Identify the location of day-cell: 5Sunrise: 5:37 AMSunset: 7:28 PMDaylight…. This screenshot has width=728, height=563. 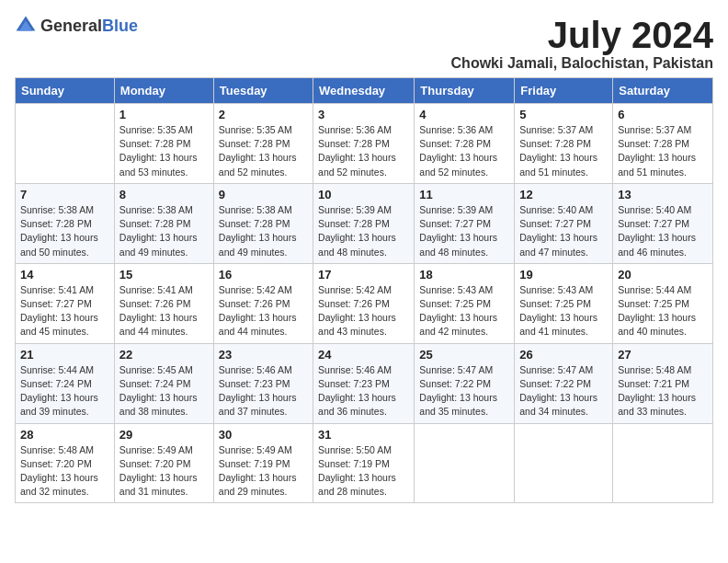
(564, 144).